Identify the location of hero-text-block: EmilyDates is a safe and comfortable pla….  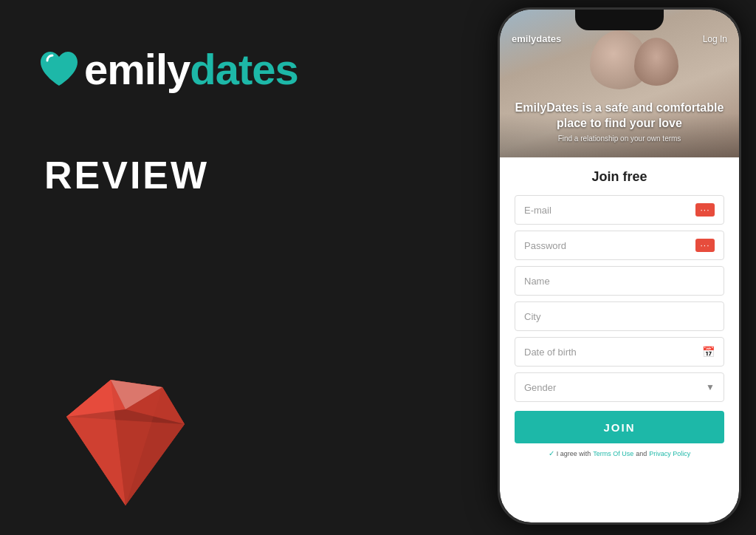
(619, 121).